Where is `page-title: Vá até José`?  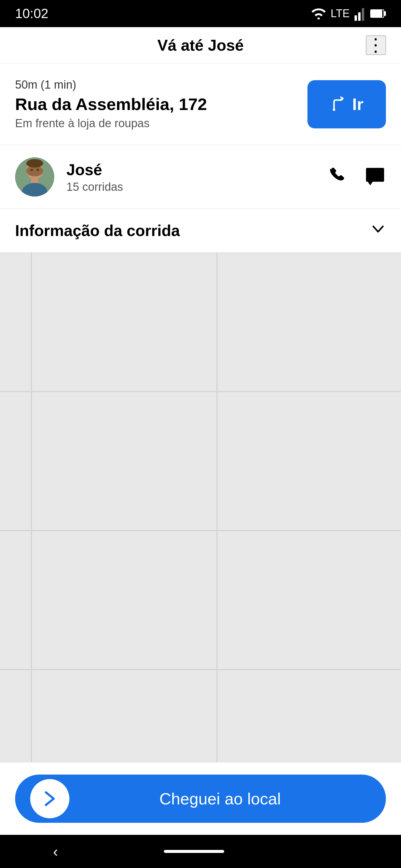
page-title: Vá até José is located at coordinates (200, 45).